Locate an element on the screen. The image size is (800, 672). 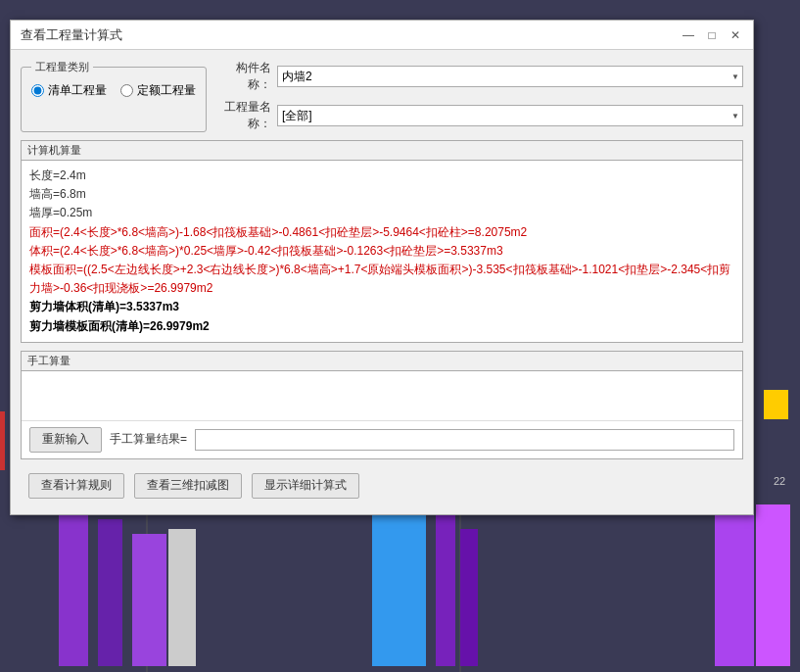
calc-line-1: 长度=2.4m is located at coordinates (382, 176).